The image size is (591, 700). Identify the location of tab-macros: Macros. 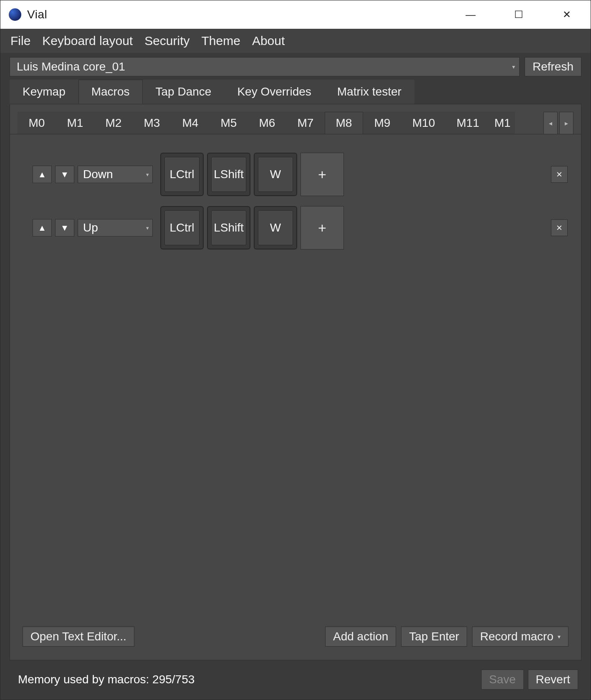
(111, 92).